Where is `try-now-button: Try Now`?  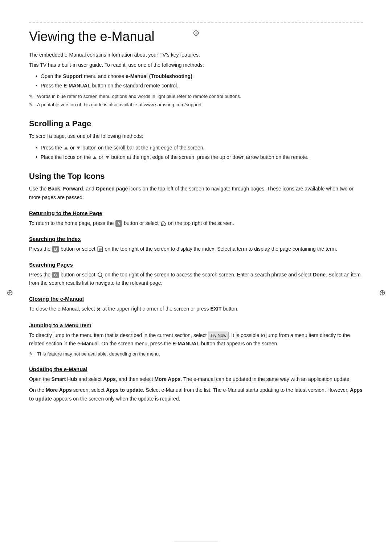
try-now-button: Try Now is located at coordinates (218, 336).